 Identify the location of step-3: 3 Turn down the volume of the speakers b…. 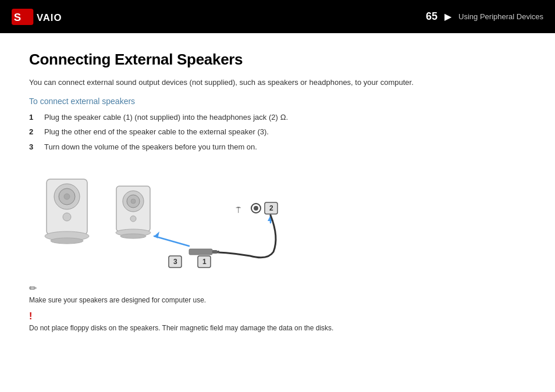
(278, 147).